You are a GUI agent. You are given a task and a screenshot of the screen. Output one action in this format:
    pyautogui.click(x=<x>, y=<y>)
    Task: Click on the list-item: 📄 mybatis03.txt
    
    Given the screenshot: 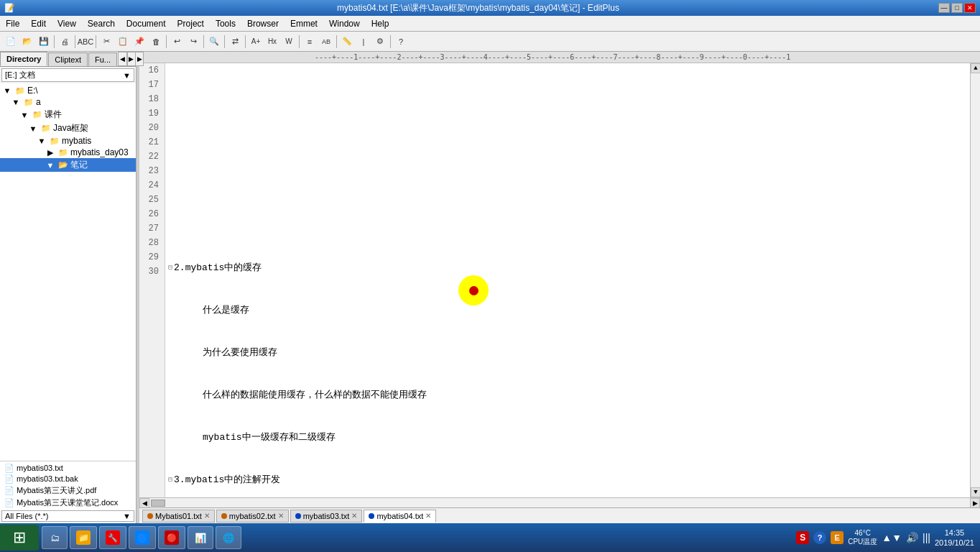 What is the action you would take?
    pyautogui.click(x=68, y=469)
    